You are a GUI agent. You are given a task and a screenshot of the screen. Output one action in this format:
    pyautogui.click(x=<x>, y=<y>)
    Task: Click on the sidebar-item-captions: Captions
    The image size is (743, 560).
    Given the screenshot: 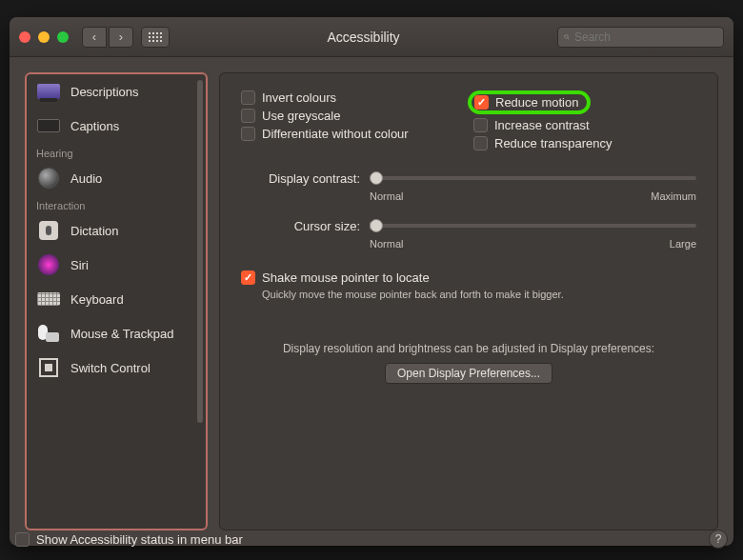 What is the action you would take?
    pyautogui.click(x=116, y=126)
    